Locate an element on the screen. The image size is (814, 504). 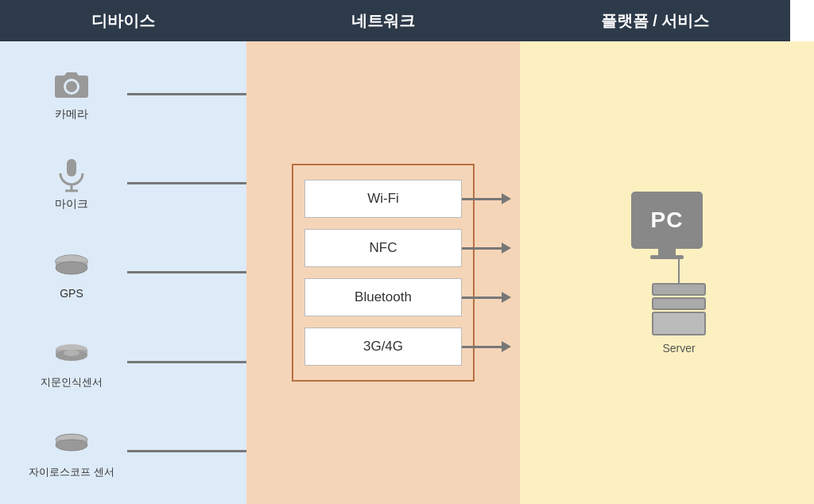
camera-icon is located at coordinates (72, 85).